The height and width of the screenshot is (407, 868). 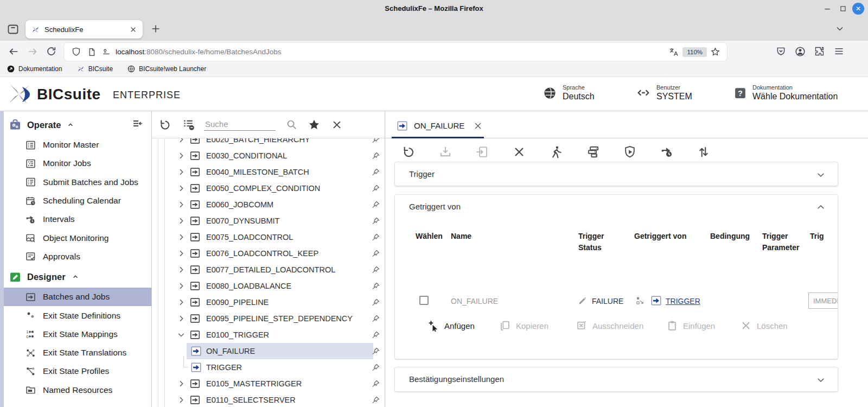 I want to click on ausschneiden-button: Ausschneiden, so click(x=610, y=326).